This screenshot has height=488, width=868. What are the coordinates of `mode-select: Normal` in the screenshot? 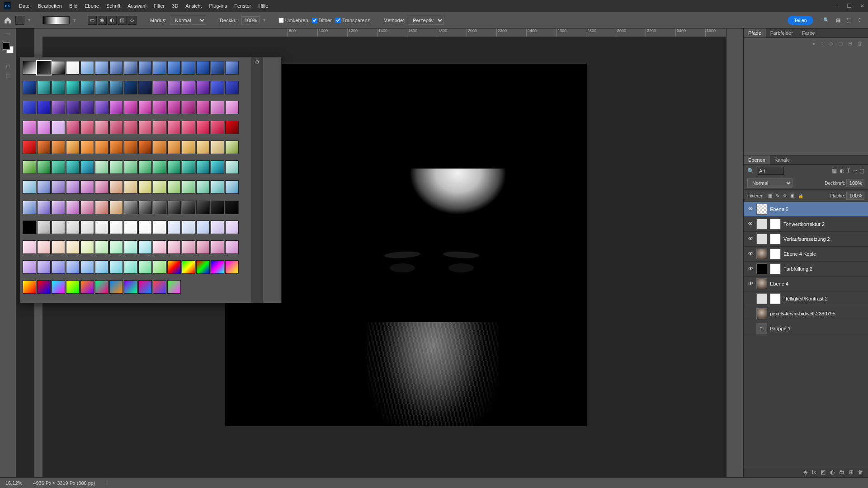 It's located at (188, 20).